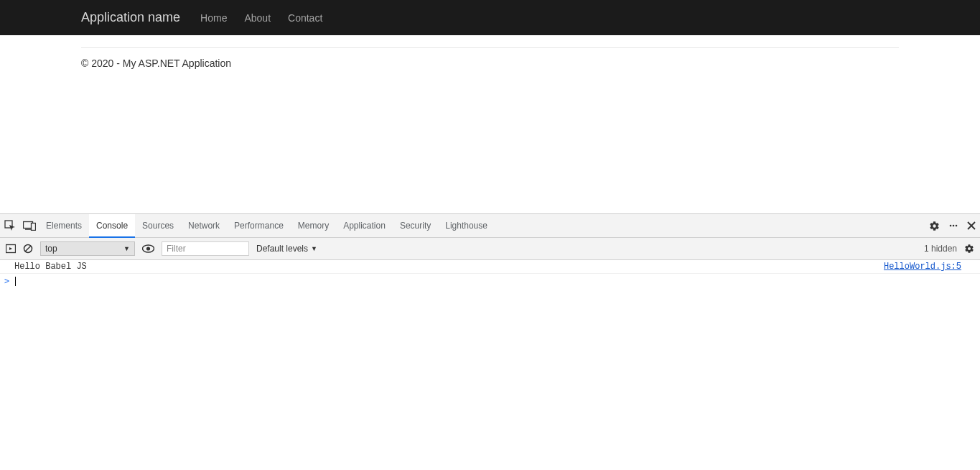 The height and width of the screenshot is (470, 980). Describe the element at coordinates (257, 18) in the screenshot. I see `nav-link-about: About` at that location.